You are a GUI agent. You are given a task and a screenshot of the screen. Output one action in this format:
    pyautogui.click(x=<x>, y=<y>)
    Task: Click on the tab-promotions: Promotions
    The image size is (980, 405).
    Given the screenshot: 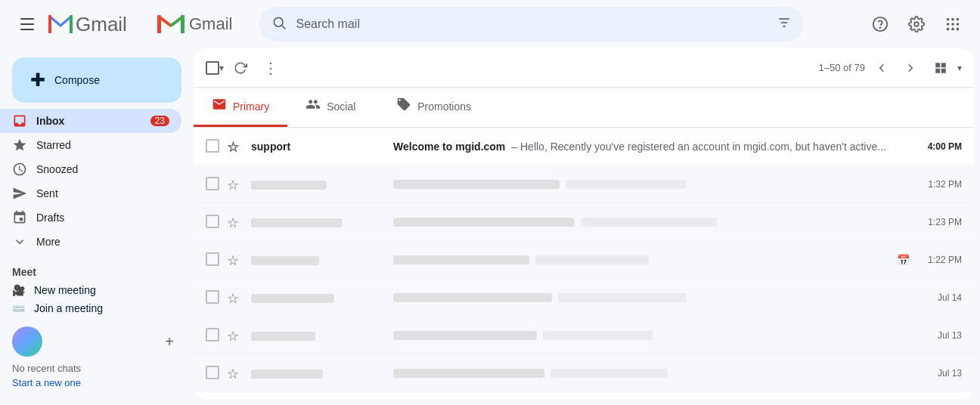 What is the action you would take?
    pyautogui.click(x=434, y=107)
    